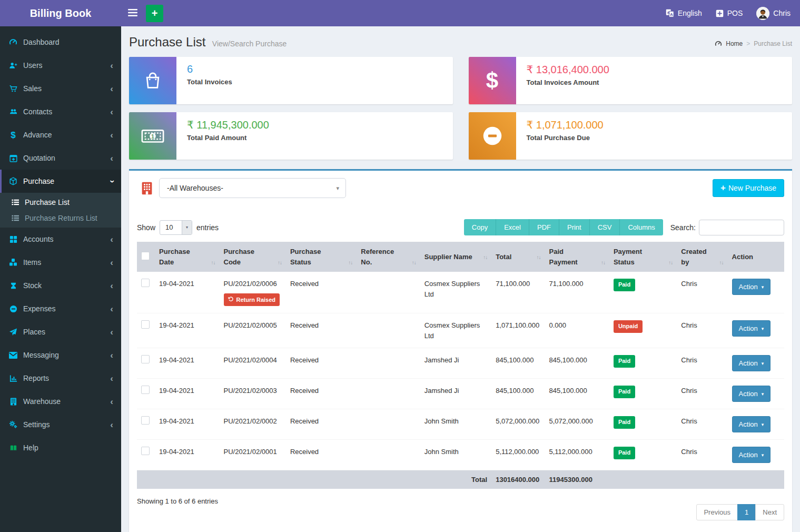 This screenshot has width=800, height=532. Describe the element at coordinates (684, 13) in the screenshot. I see `language-menu: aA English` at that location.